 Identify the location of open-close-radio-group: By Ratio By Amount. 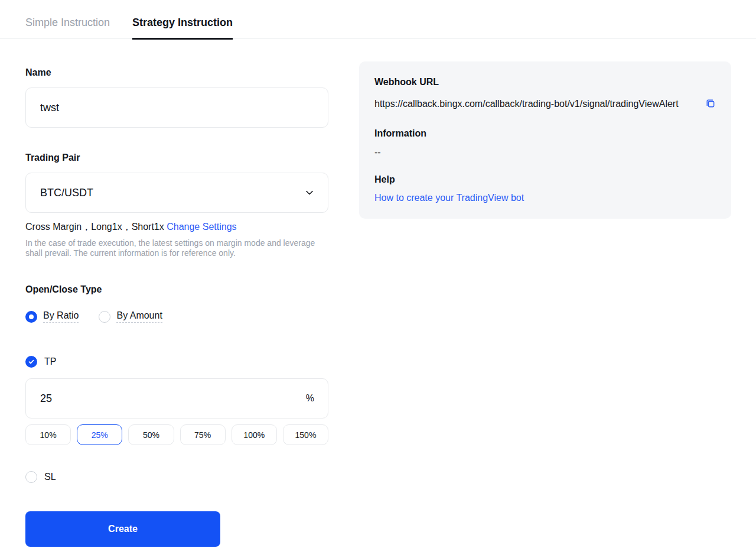
(177, 317).